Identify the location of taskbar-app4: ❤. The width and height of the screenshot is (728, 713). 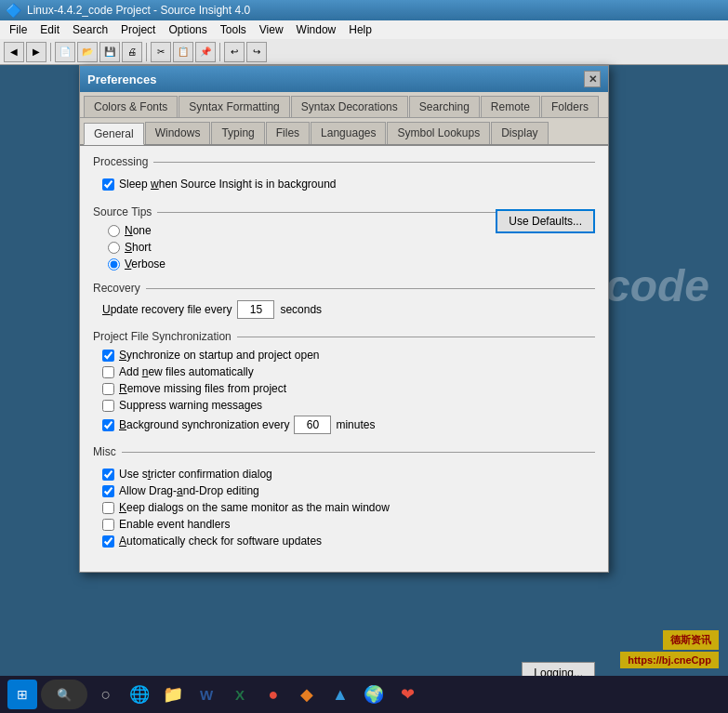
(407, 694).